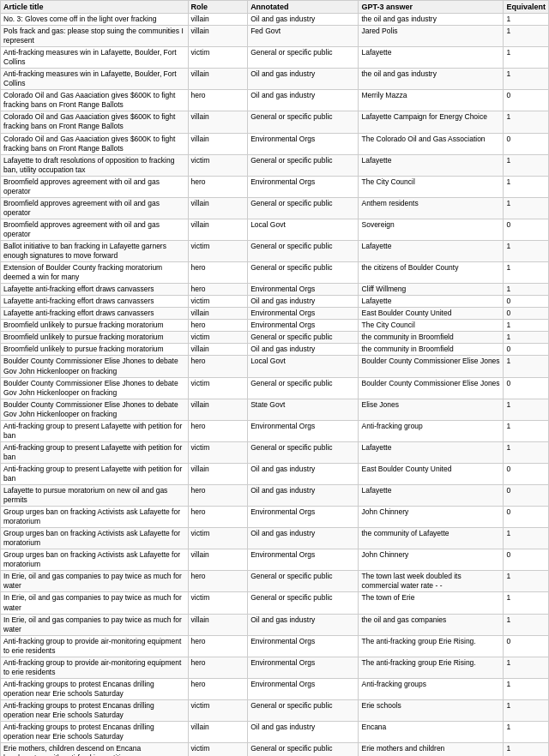  Describe the element at coordinates (431, 646) in the screenshot. I see `gpt3-cell: The anti-fracking group Erie Rising.` at that location.